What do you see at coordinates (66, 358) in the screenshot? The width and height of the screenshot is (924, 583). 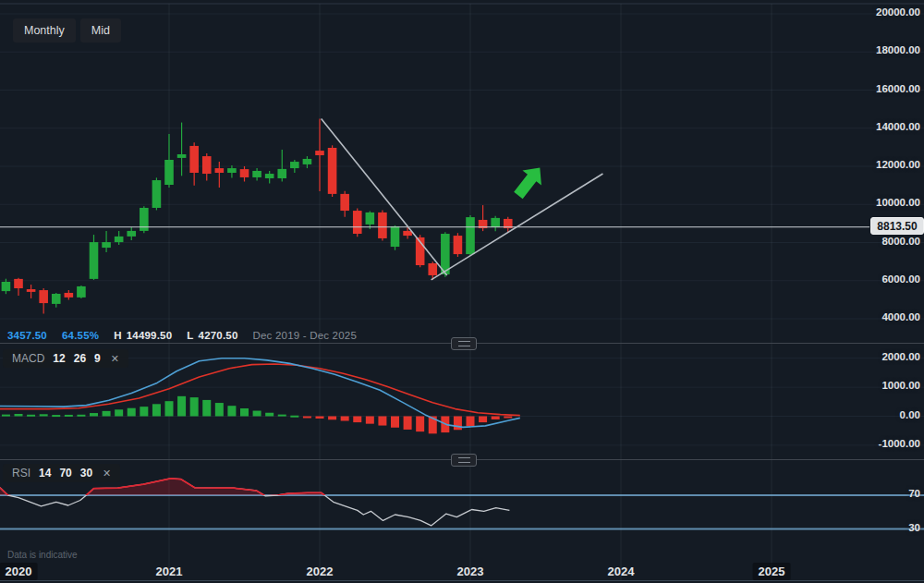 I see `macd-indicator-label: MACD 12 26 9 ✕` at bounding box center [66, 358].